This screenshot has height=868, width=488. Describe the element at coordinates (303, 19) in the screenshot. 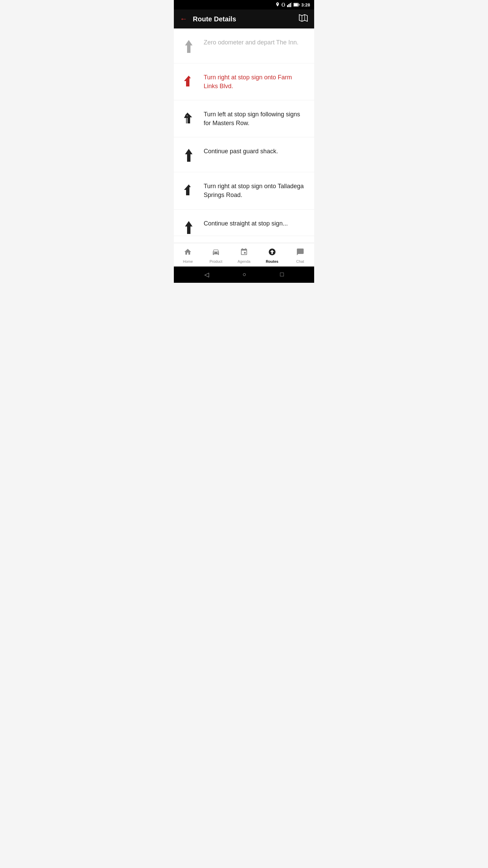

I see `map-icon` at that location.